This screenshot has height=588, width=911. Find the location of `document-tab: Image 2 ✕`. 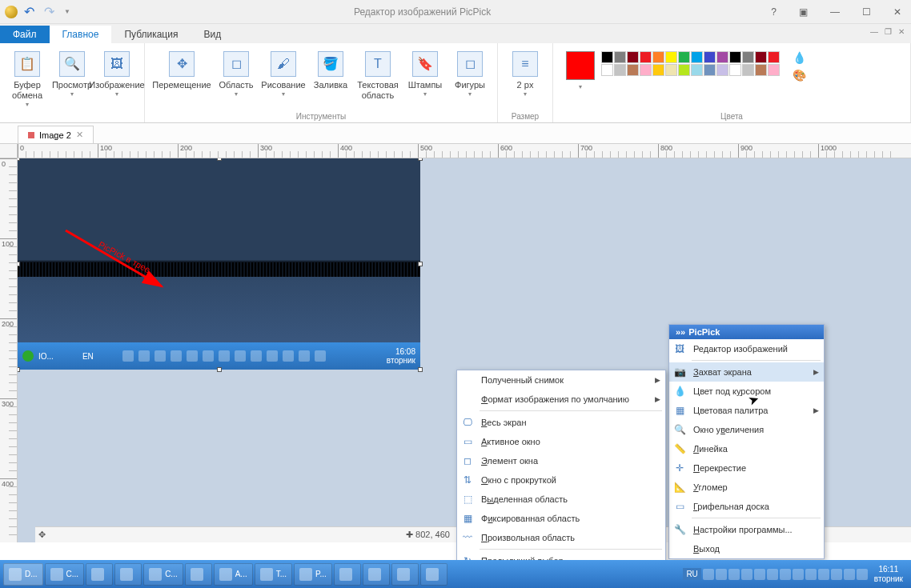

document-tab: Image 2 ✕ is located at coordinates (56, 134).